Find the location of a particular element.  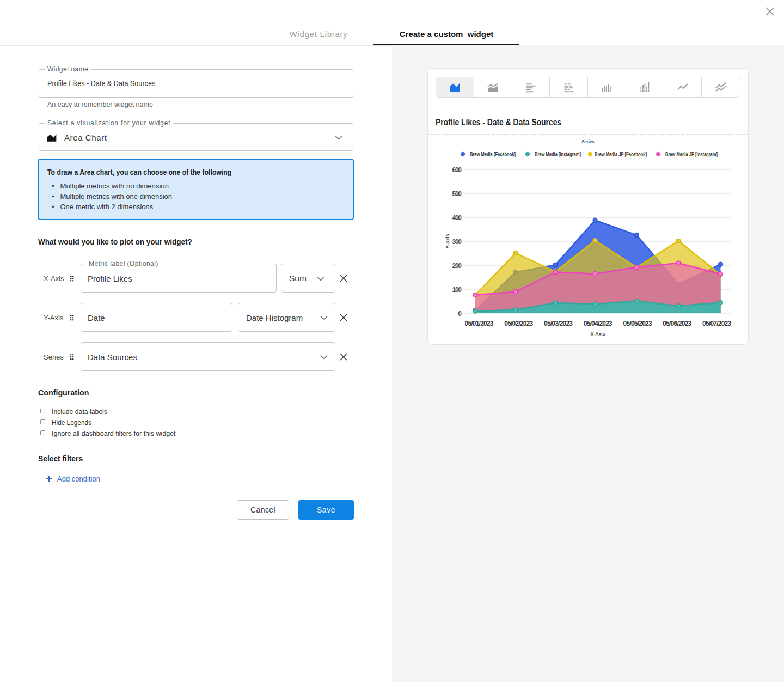

svg-text: 100 is located at coordinates (457, 290).